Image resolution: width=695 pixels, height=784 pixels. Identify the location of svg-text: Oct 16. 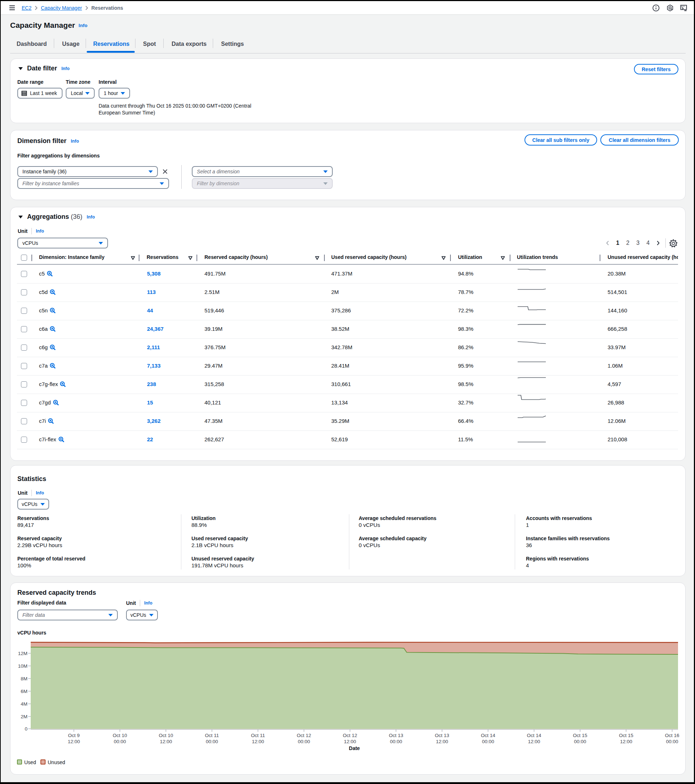
(672, 735).